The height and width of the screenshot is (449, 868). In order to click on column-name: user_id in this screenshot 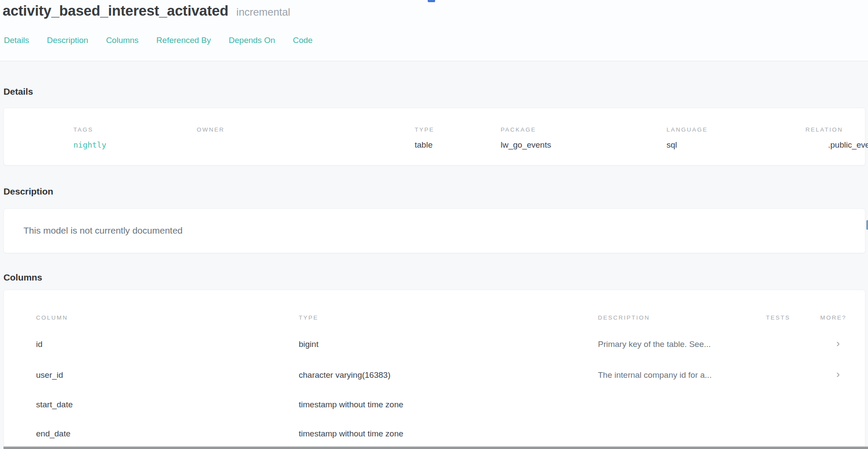, I will do `click(50, 375)`.